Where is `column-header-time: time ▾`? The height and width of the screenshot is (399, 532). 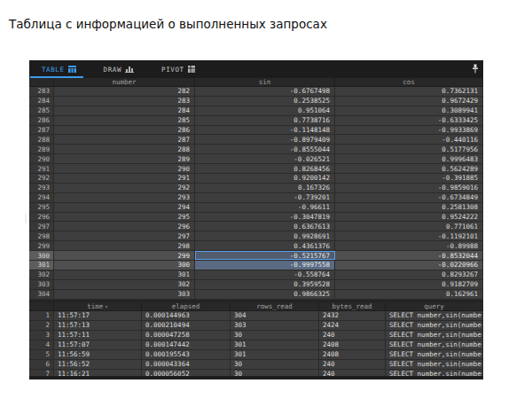
column-header-time: time ▾ is located at coordinates (98, 307).